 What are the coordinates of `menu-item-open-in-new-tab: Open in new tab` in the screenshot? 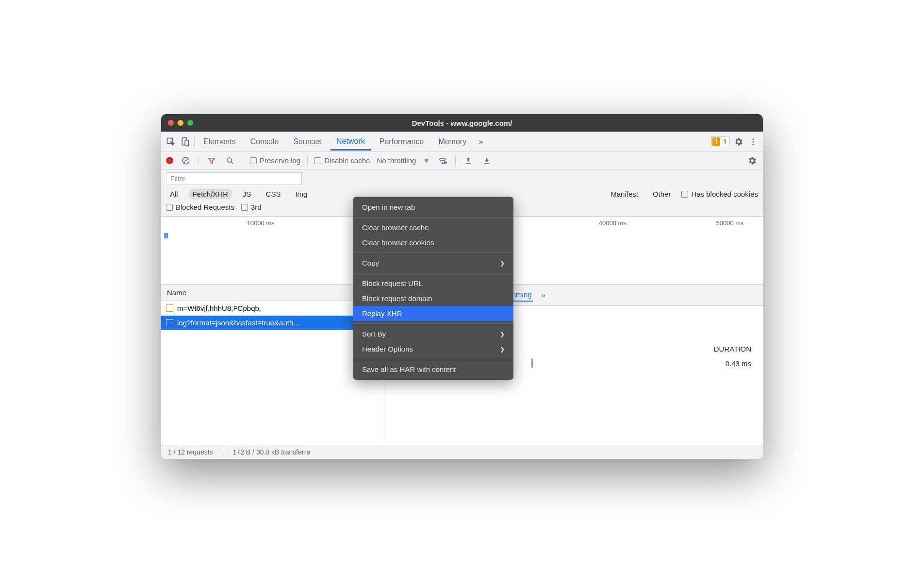 It's located at (433, 207).